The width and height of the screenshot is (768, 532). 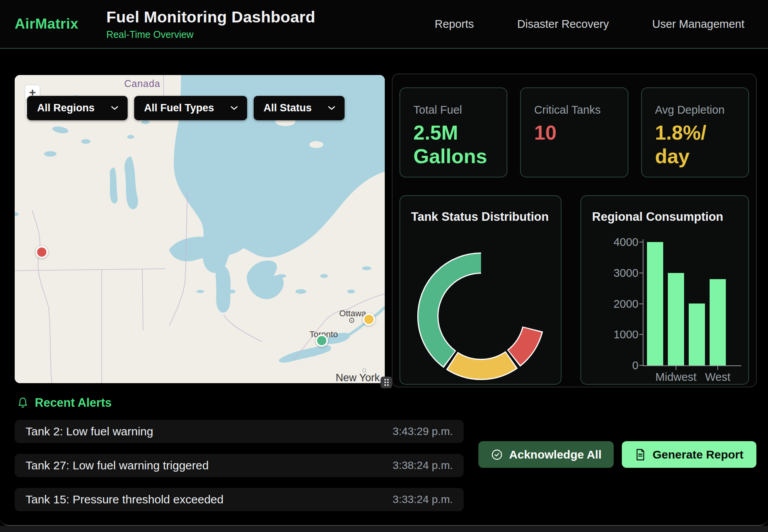 What do you see at coordinates (700, 156) in the screenshot?
I see `stat-value: day` at bounding box center [700, 156].